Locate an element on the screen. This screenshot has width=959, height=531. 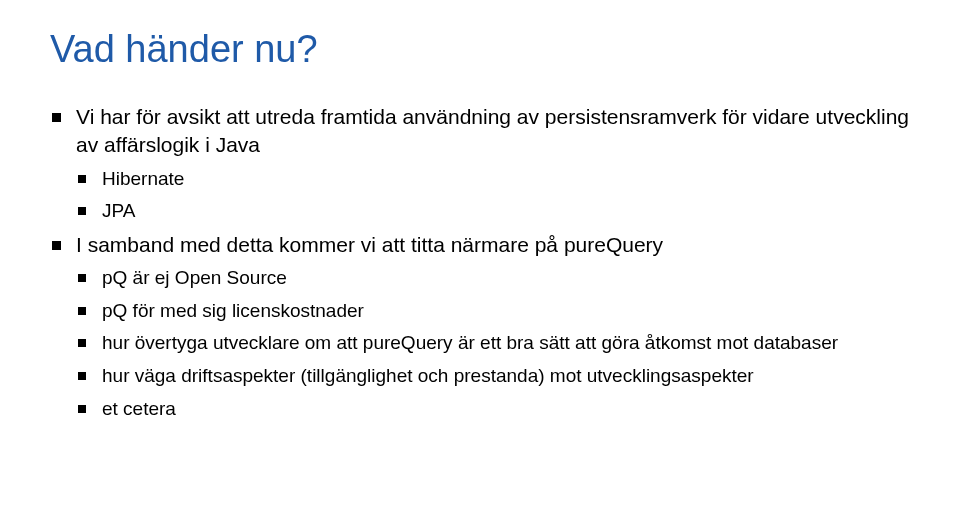
list-item: Hibernate is located at coordinates (492, 180).